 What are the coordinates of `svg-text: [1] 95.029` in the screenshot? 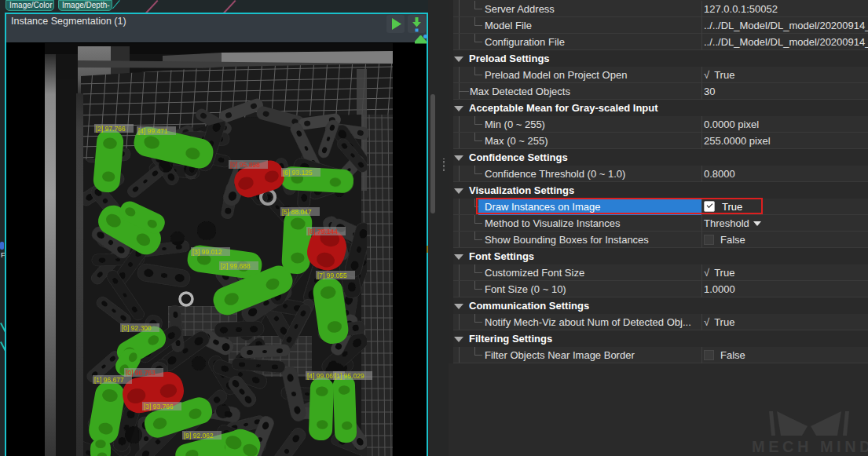 It's located at (350, 376).